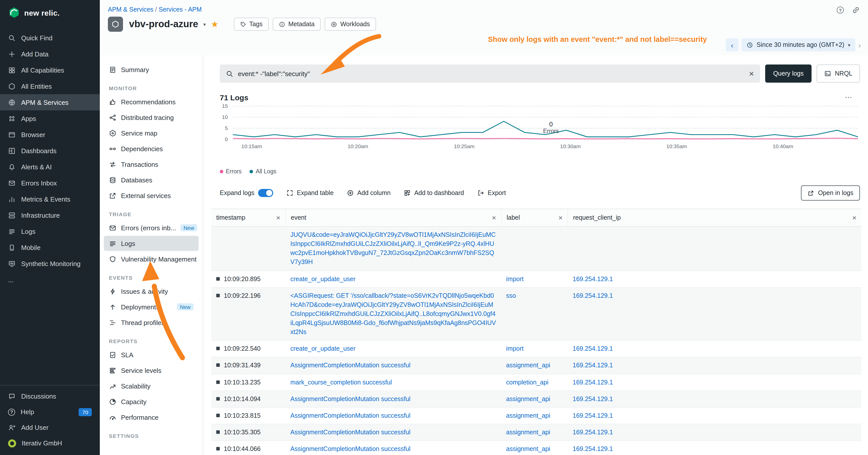 The height and width of the screenshot is (455, 868). I want to click on export-button: Export, so click(491, 193).